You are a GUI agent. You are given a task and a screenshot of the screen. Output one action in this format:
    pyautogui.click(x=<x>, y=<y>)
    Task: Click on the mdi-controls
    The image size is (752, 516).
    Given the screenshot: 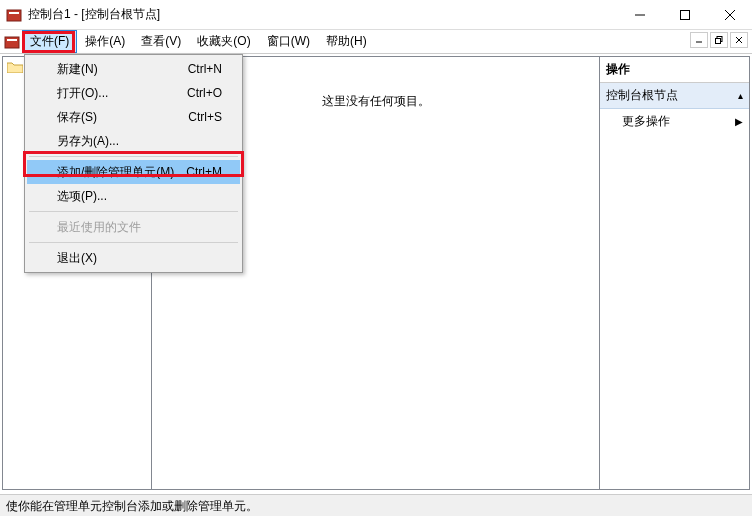 What is the action you would take?
    pyautogui.click(x=719, y=40)
    